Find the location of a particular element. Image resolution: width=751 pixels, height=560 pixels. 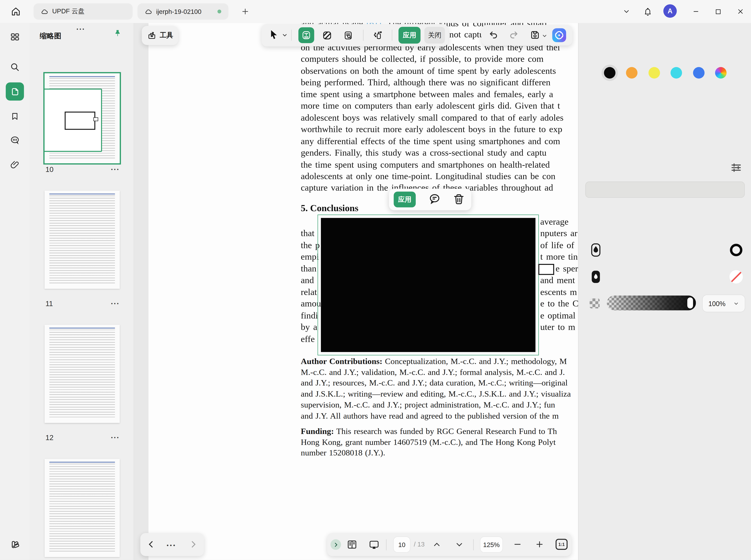

close-button is located at coordinates (740, 12).